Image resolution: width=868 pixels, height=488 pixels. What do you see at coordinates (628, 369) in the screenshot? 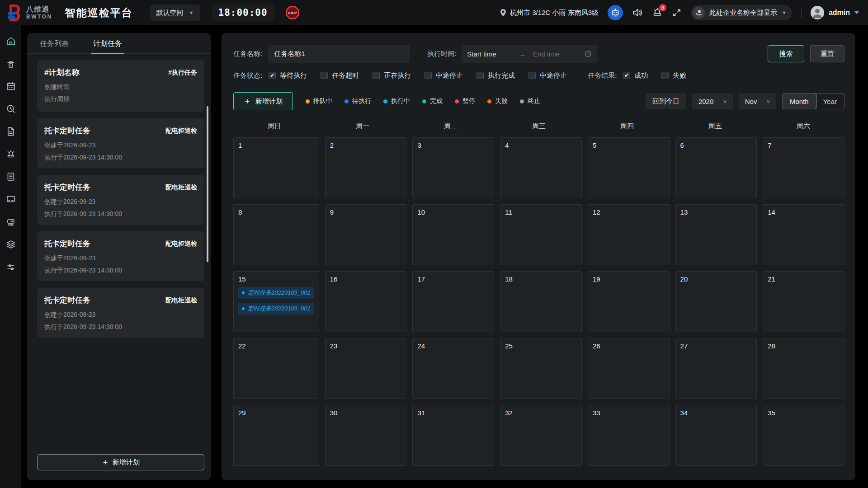
I see `calendar-cell-26: 26` at bounding box center [628, 369].